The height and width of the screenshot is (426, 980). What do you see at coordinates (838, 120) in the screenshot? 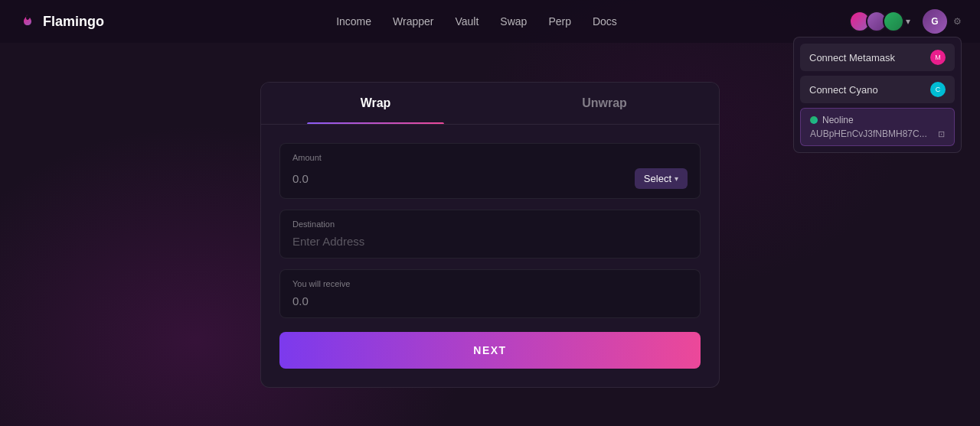
I see `neoline-label: Neoline` at bounding box center [838, 120].